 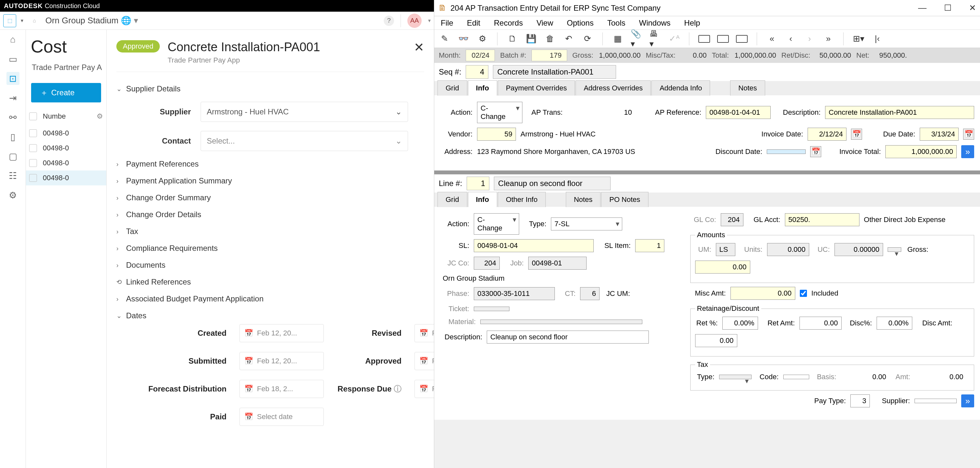 I want to click on clipboard-icon: ▢, so click(x=13, y=156).